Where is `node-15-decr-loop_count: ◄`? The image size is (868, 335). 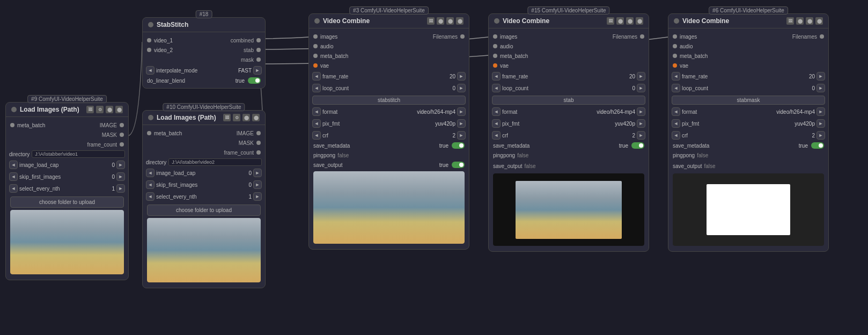
node-15-decr-loop_count: ◄ is located at coordinates (496, 88).